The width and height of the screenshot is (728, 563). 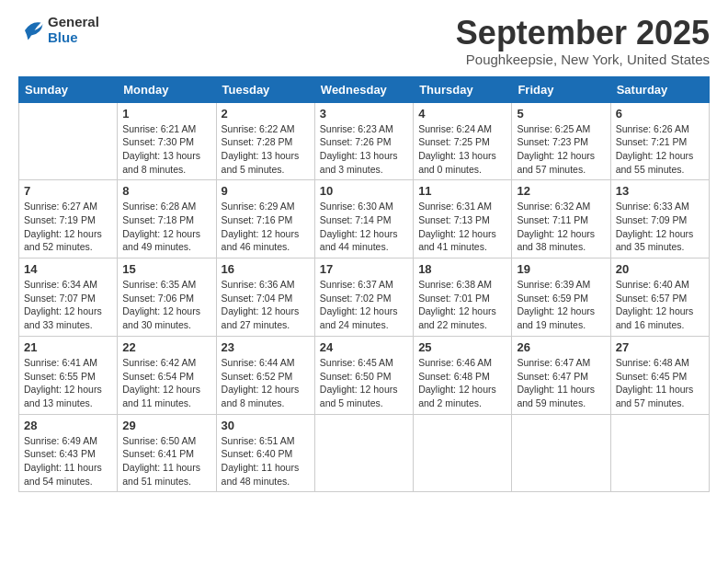 What do you see at coordinates (167, 142) in the screenshot?
I see `calendar-cell: 1Sunrise: 6:21 AMSunset: 7:30 PMDaylight…` at bounding box center [167, 142].